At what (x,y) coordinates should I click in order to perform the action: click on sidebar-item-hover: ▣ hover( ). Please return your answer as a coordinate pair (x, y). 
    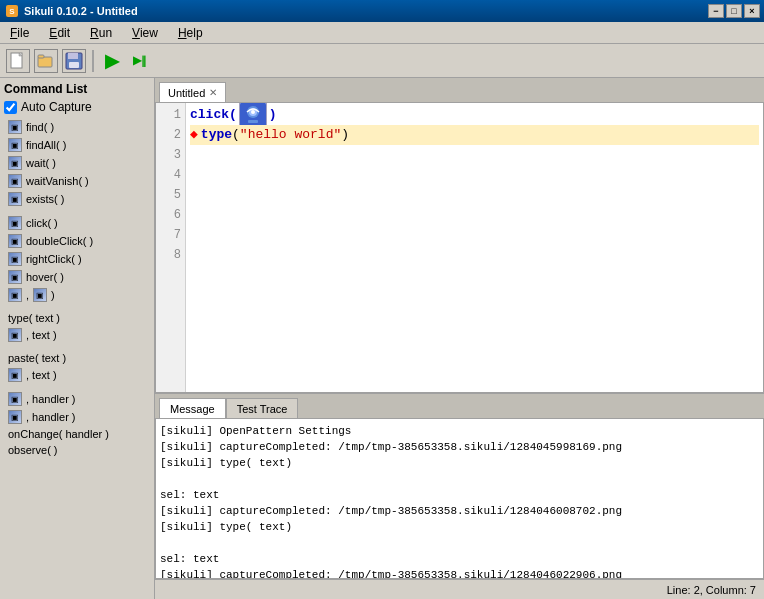
    Looking at the image, I should click on (77, 277).